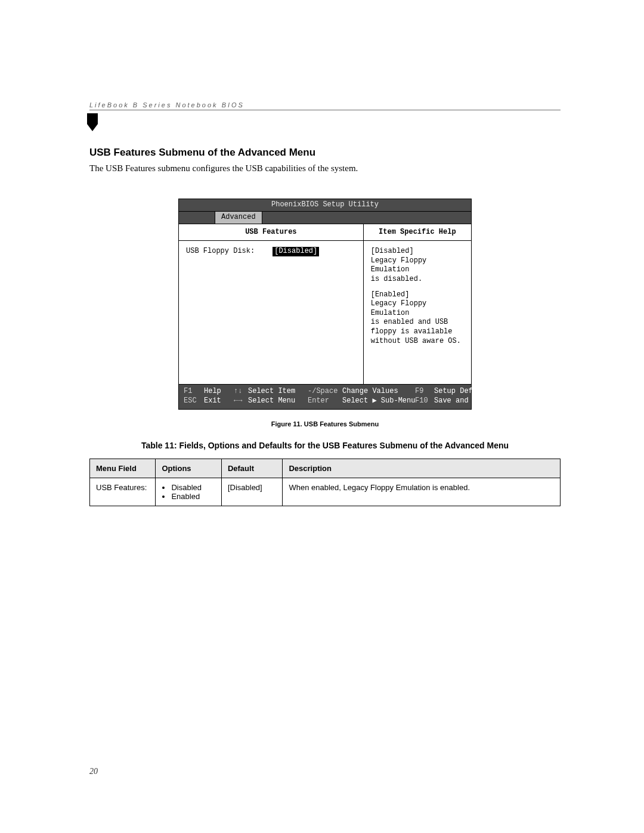 This screenshot has width=644, height=833. What do you see at coordinates (410, 322) in the screenshot?
I see `help-line: is enabled and USB` at bounding box center [410, 322].